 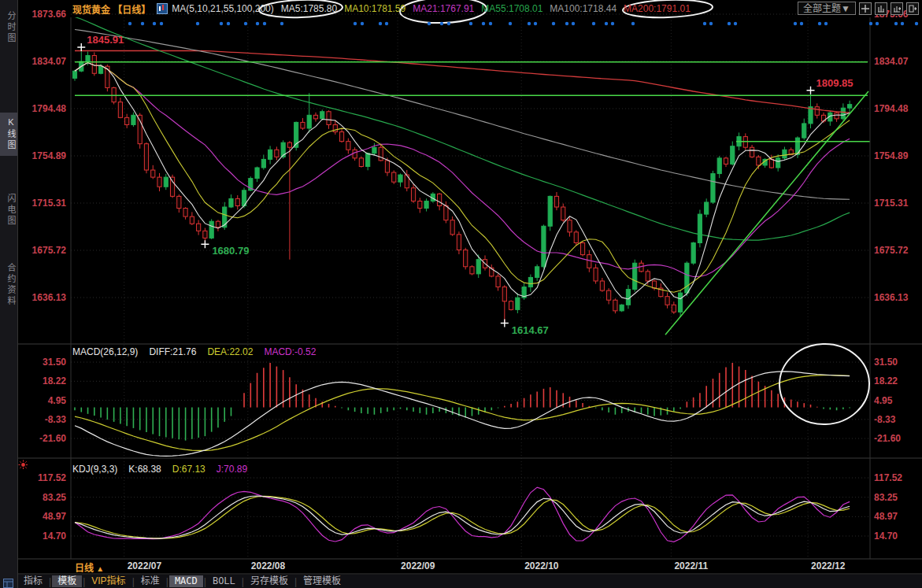 I want to click on macd-dea-value: DEA:22.02, so click(x=230, y=352).